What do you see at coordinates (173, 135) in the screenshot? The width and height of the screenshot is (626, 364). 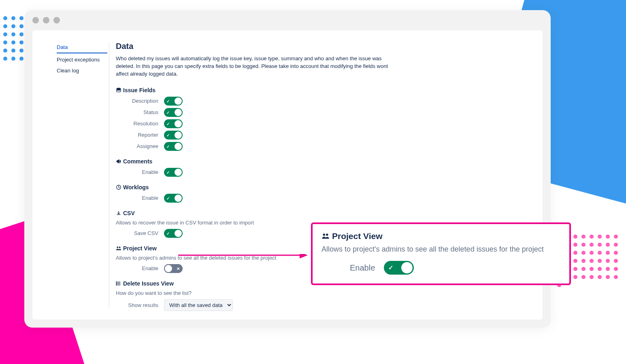 I see `toggle-reporter: ✓` at bounding box center [173, 135].